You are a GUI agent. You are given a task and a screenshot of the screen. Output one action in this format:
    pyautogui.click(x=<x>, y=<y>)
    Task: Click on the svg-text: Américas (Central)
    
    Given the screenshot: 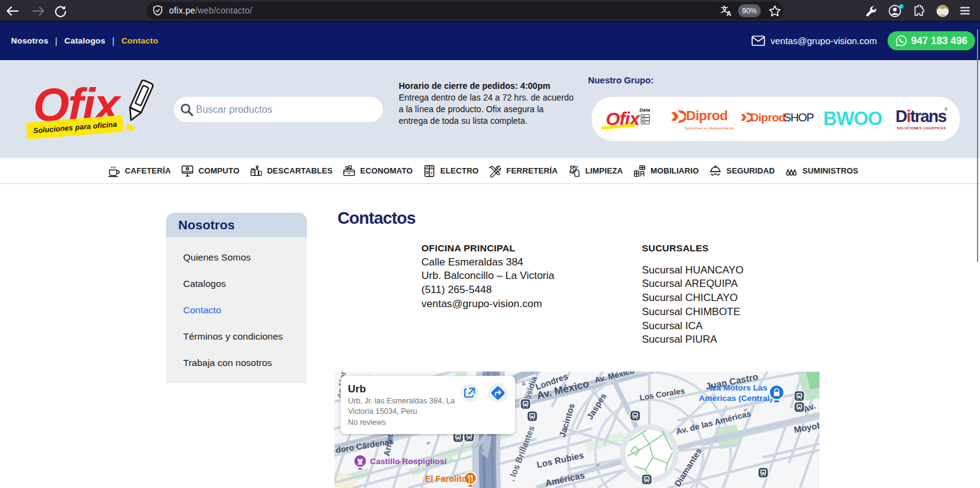 What is the action you would take?
    pyautogui.click(x=736, y=398)
    